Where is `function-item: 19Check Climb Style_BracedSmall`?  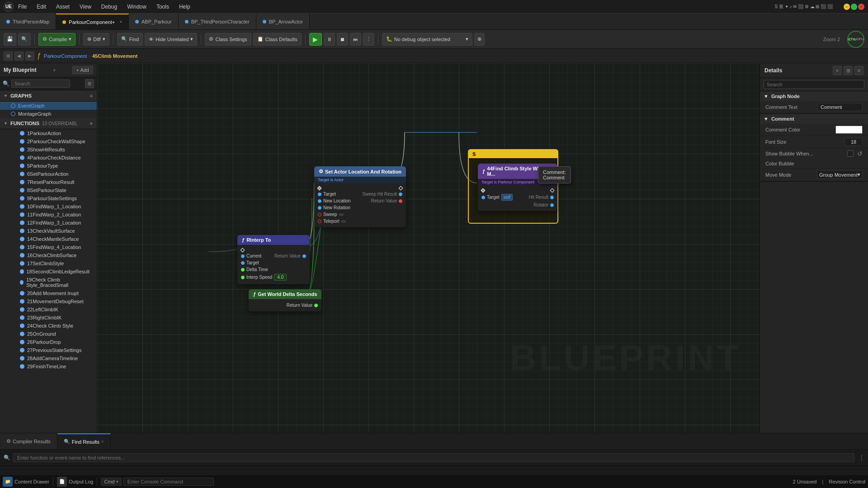 function-item: 19Check Climb Style_BracedSmall is located at coordinates (48, 282).